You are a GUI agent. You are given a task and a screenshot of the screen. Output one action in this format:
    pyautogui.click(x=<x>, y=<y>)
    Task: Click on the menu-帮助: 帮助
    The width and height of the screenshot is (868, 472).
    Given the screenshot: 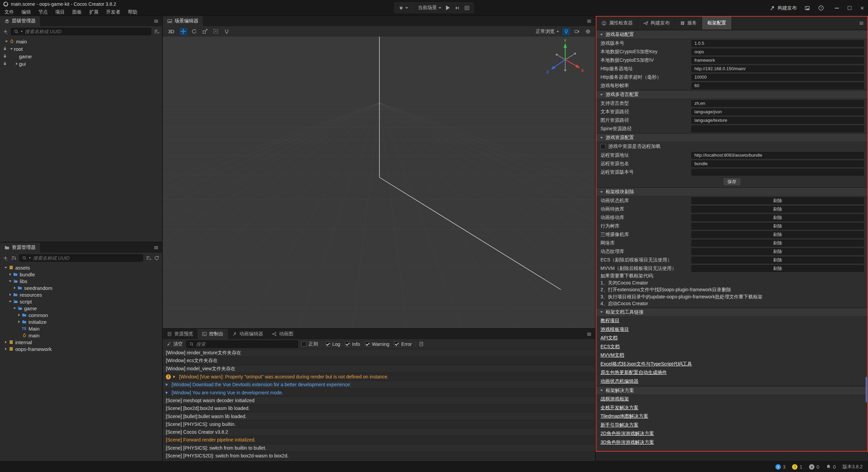 What is the action you would take?
    pyautogui.click(x=133, y=12)
    